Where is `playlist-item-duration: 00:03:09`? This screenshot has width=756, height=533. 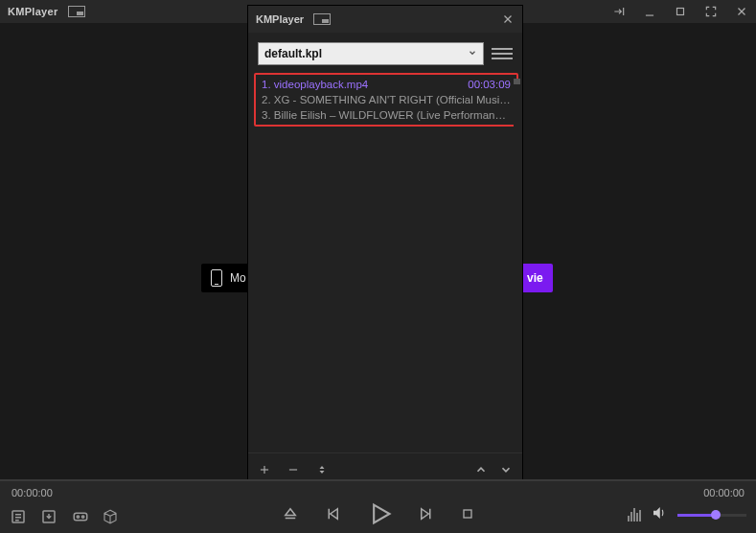 playlist-item-duration: 00:03:09 is located at coordinates (489, 84).